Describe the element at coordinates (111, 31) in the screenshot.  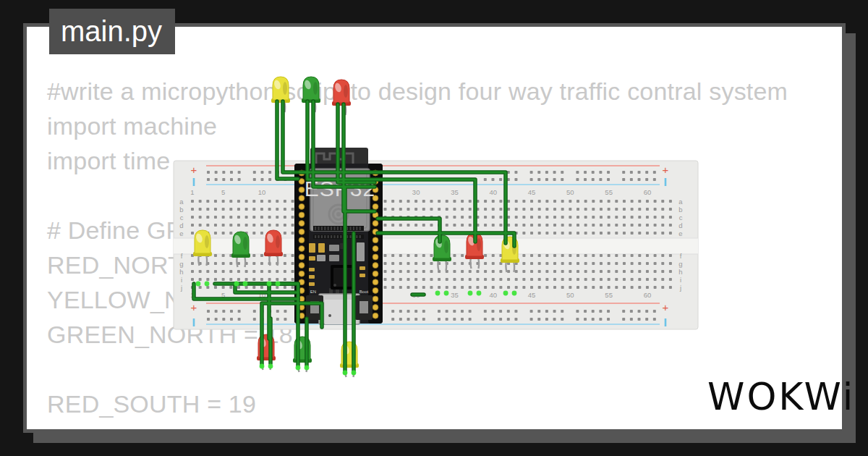
I see `file-tab-label: main.py` at that location.